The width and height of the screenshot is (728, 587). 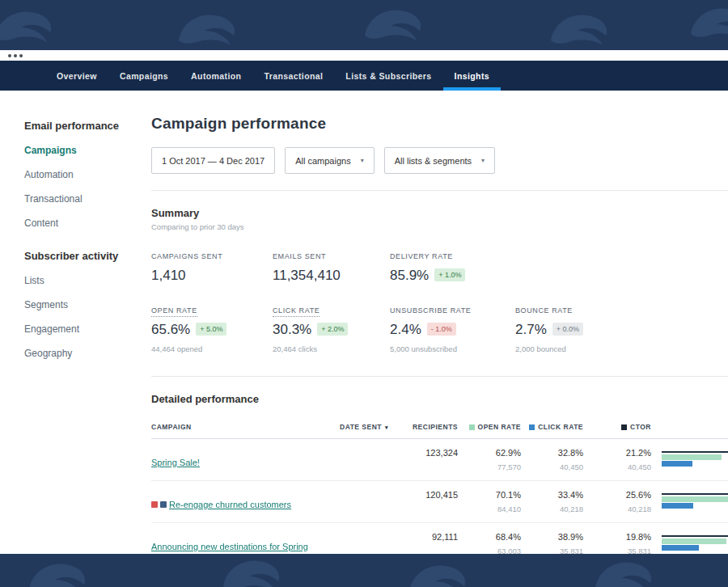 What do you see at coordinates (214, 160) in the screenshot?
I see `date-range-picker: 1 Oct 2017 — 4 Dec 2017` at bounding box center [214, 160].